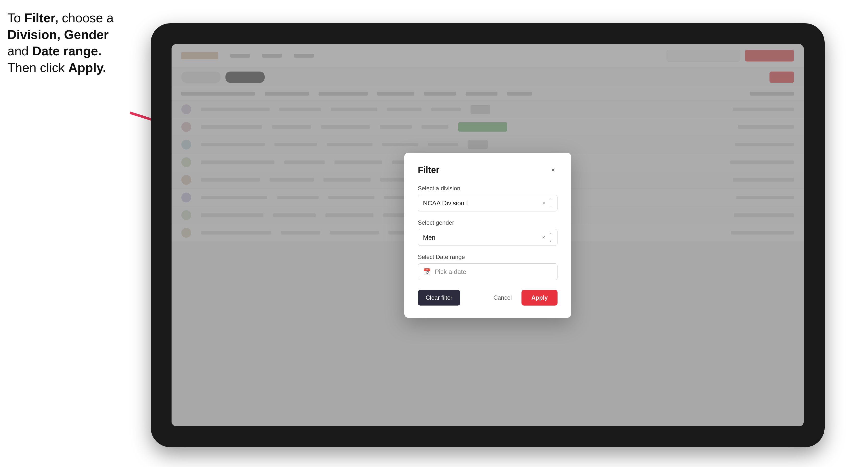  I want to click on instruction-bold2: Division, Gender, so click(58, 34).